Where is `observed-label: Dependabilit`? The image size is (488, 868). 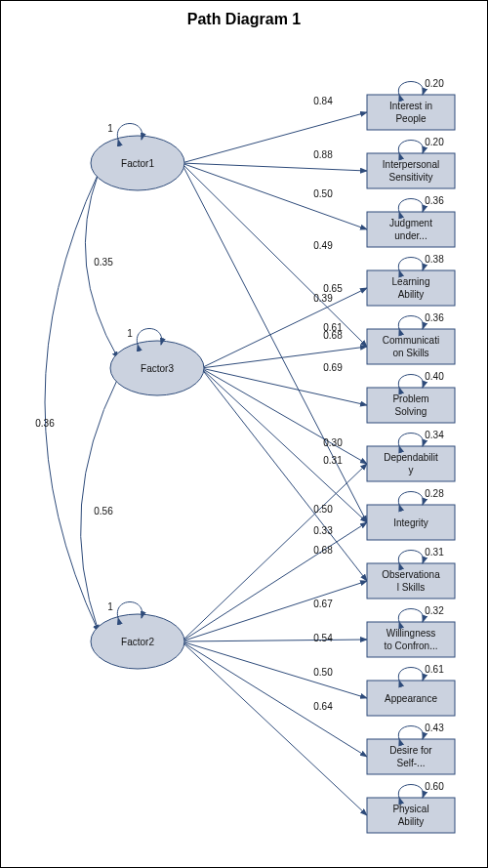 observed-label: Dependabilit is located at coordinates (411, 457).